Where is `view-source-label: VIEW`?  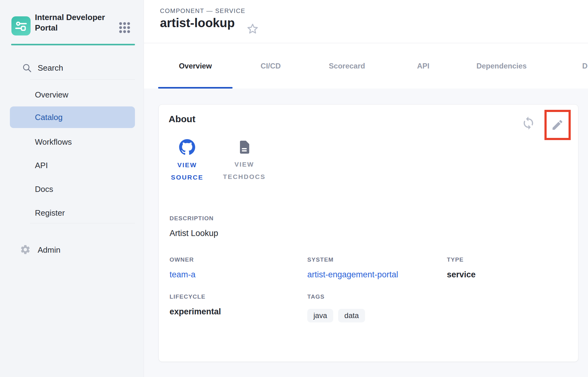
view-source-label: VIEW is located at coordinates (187, 165).